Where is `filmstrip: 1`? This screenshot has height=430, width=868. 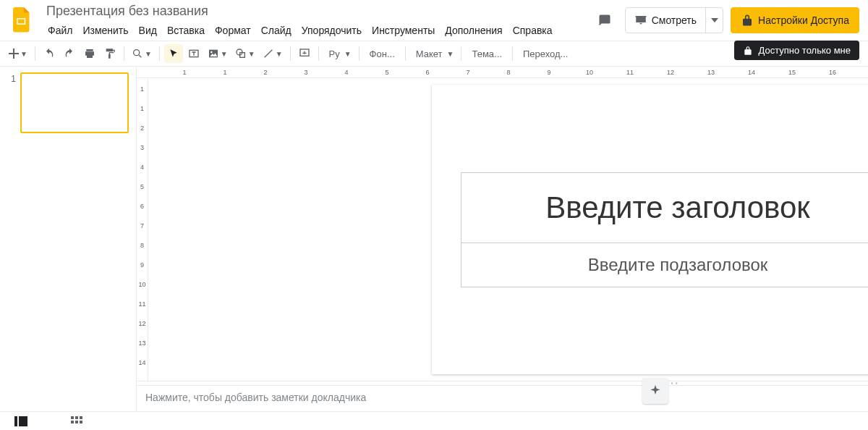
filmstrip: 1 is located at coordinates (68, 239).